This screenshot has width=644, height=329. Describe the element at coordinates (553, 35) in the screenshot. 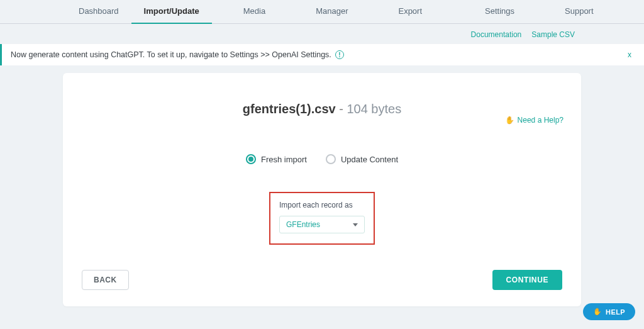

I see `sample-csv-link: Sample CSV` at that location.